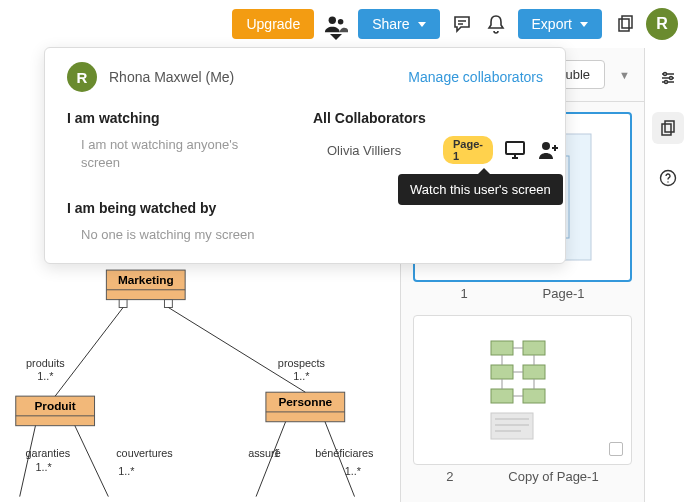  I want to click on page-index: 2, so click(457, 476).